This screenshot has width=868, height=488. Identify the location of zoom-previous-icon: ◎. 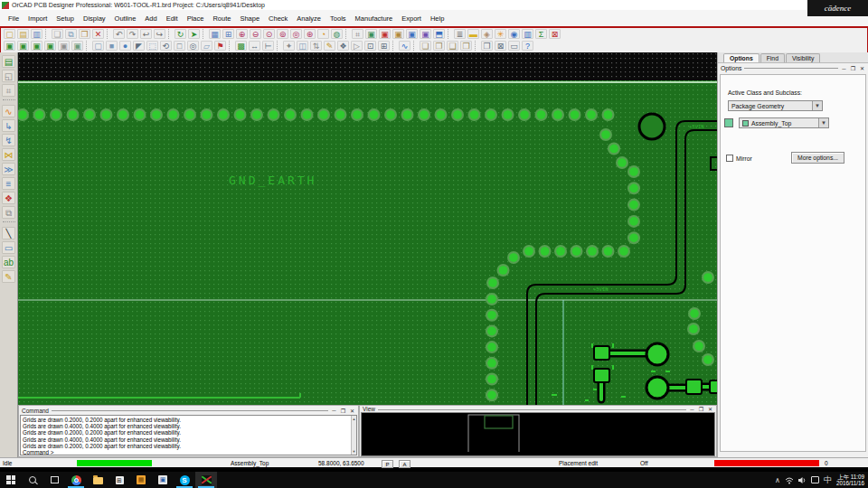
(297, 34).